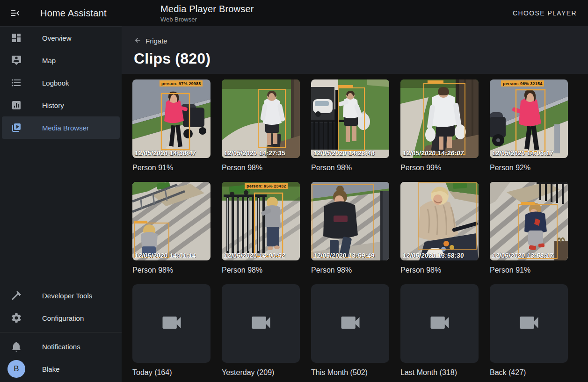  What do you see at coordinates (544, 13) in the screenshot?
I see `choose-player-button: CHOOSE PLAYER` at bounding box center [544, 13].